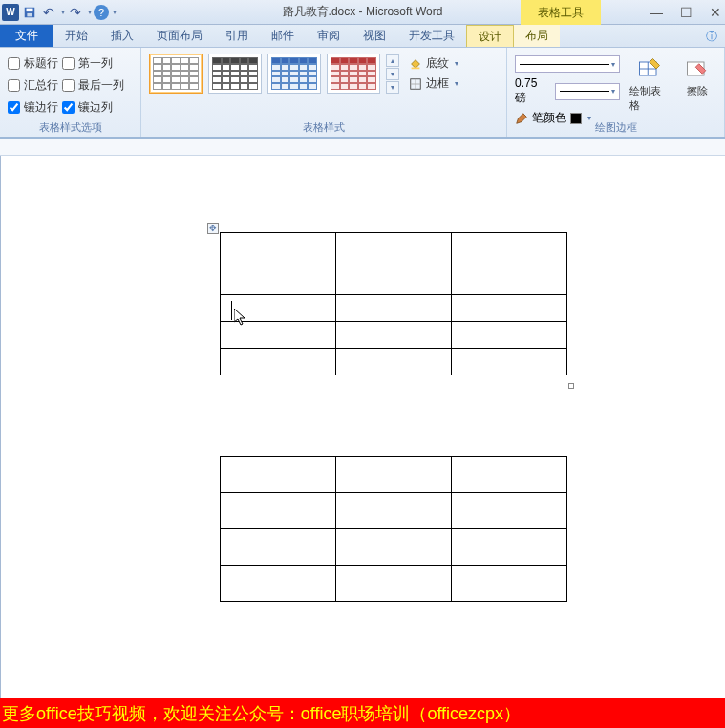  What do you see at coordinates (32, 63) in the screenshot?
I see `checkbox-header-row: 标题行` at bounding box center [32, 63].